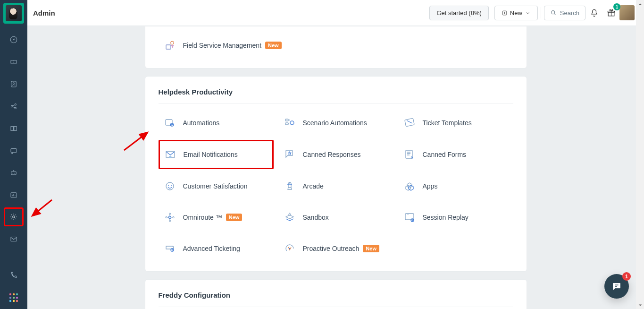 Image resolution: width=644 pixels, height=309 pixels. Describe the element at coordinates (527, 13) in the screenshot. I see `chevron-down-icon` at that location.